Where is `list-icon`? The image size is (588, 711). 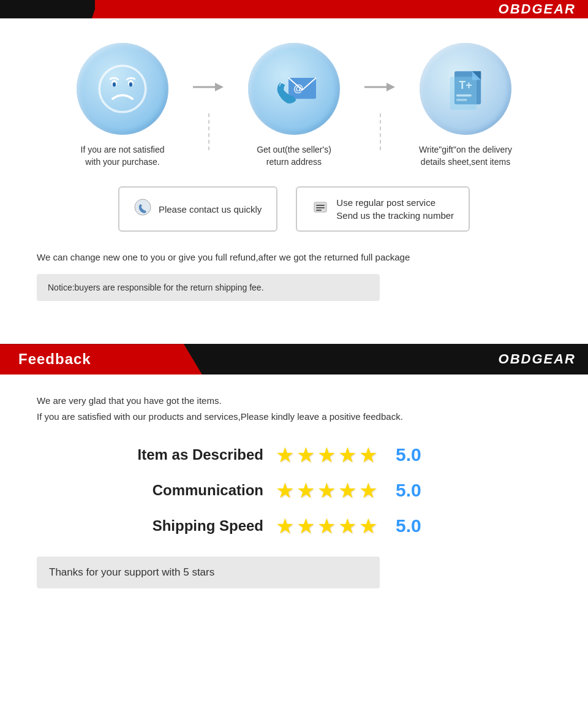
list-icon is located at coordinates (320, 209).